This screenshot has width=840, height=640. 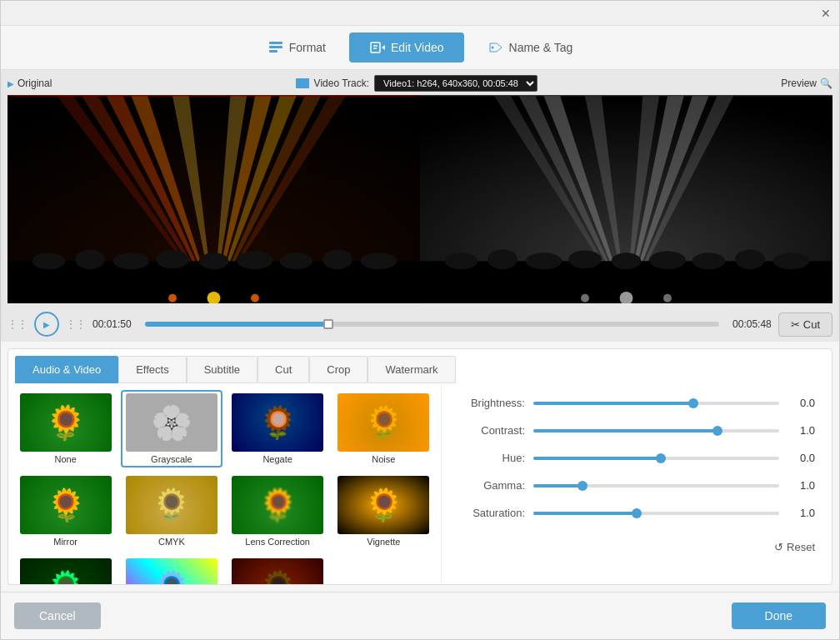 I want to click on tab-edit-video: Edit Video, so click(x=407, y=48).